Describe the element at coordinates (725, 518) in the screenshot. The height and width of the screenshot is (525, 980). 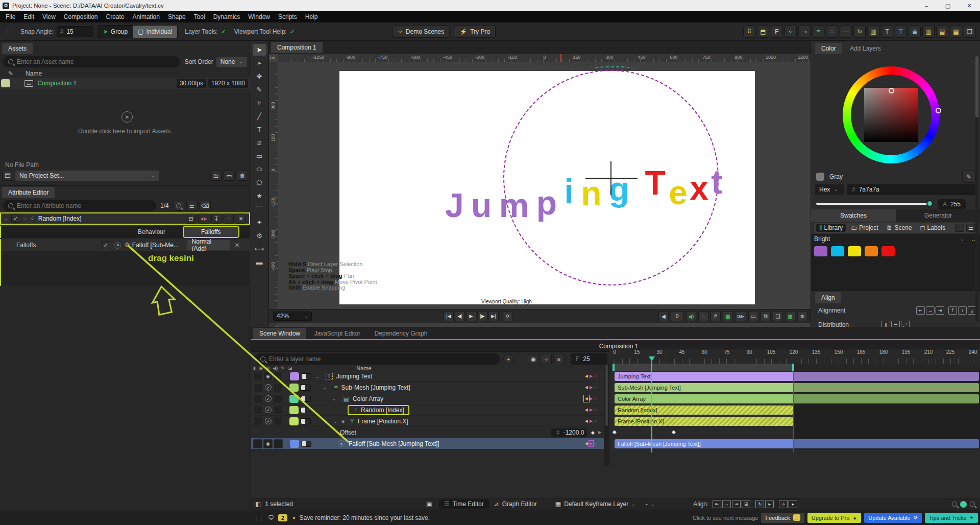
I see `next-message-link: Click to see next message` at that location.